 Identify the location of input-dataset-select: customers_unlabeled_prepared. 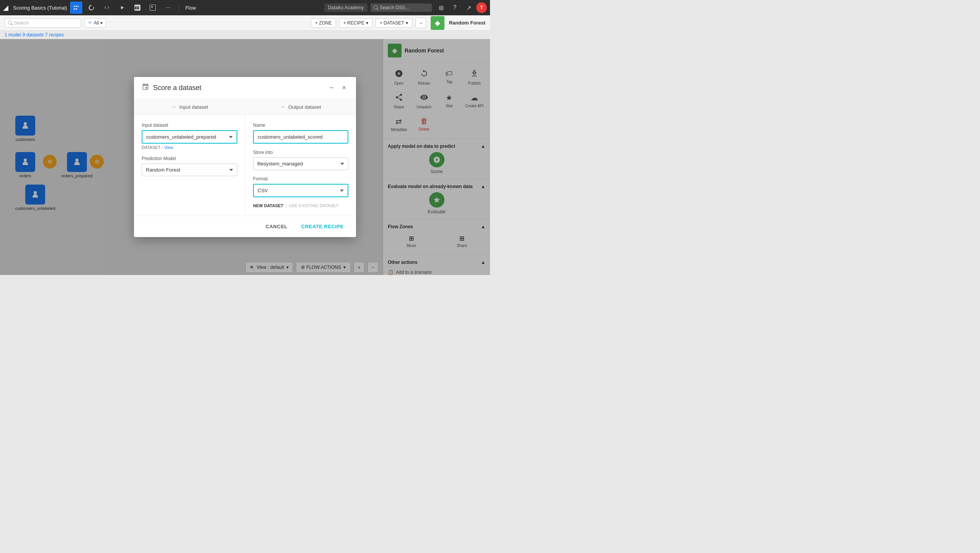
(189, 137).